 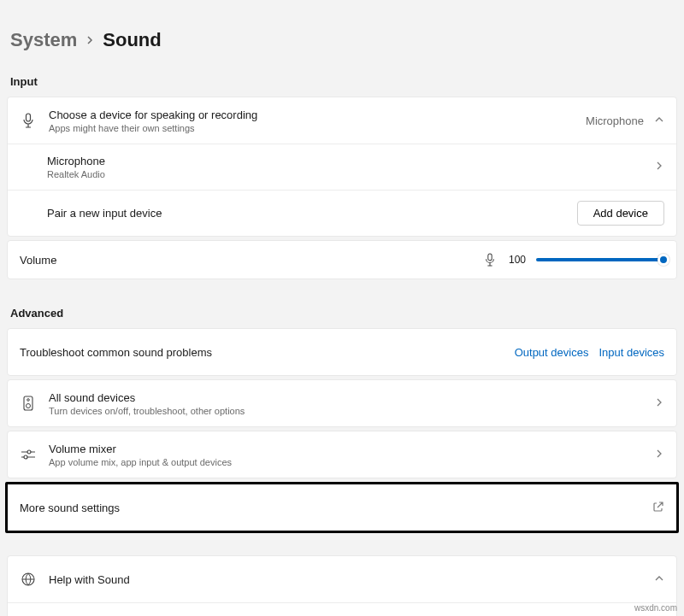 I want to click on choose-device-value: Microphone, so click(x=615, y=121).